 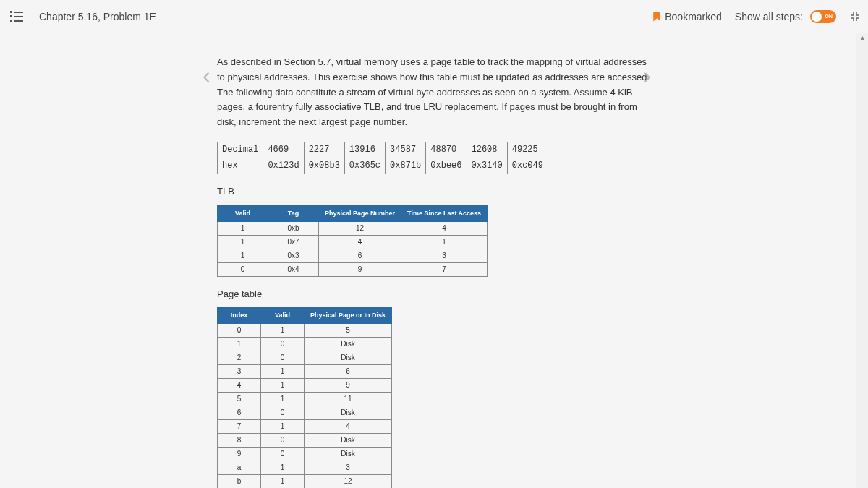 I want to click on tlb-cell: 0x7, so click(x=294, y=241).